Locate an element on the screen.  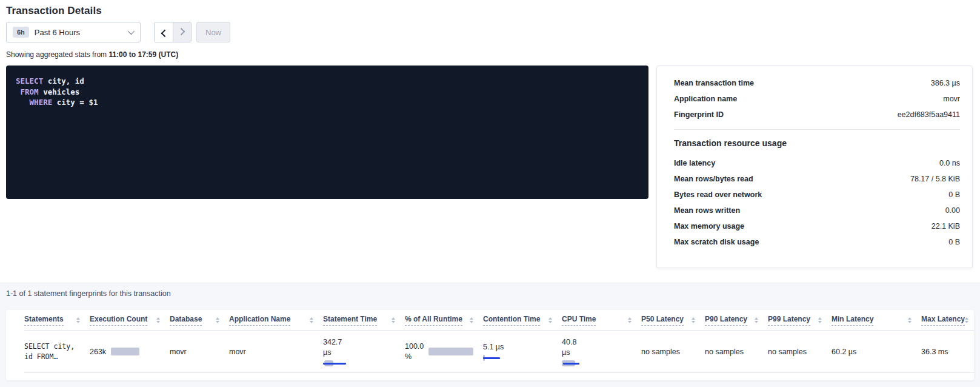
database-cell: movr is located at coordinates (199, 352).